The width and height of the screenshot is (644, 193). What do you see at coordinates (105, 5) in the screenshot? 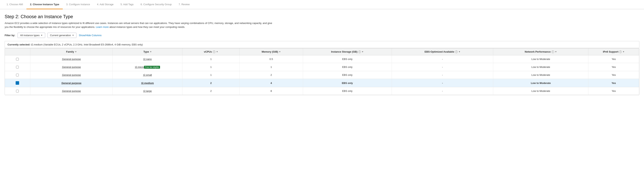
I see `nav-step-step4: 4. Add Storage` at bounding box center [105, 5].